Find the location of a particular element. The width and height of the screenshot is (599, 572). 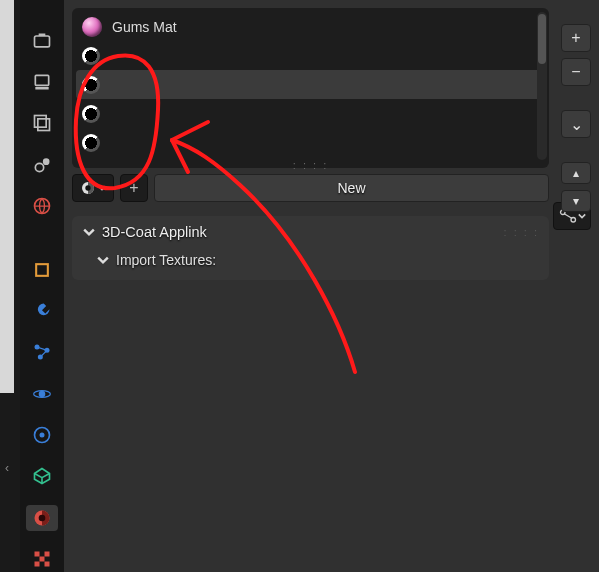

triangle-down-icon: ▾ is located at coordinates (576, 201).